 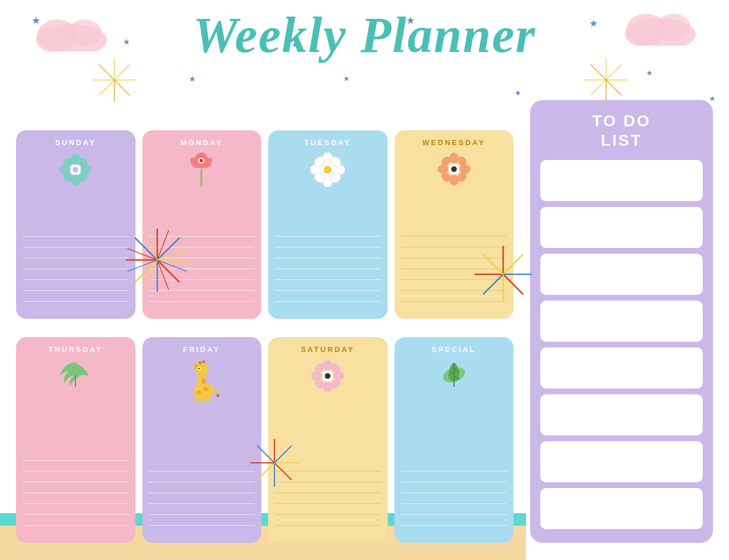 I want to click on page-title: Weekly Planner, so click(x=365, y=35).